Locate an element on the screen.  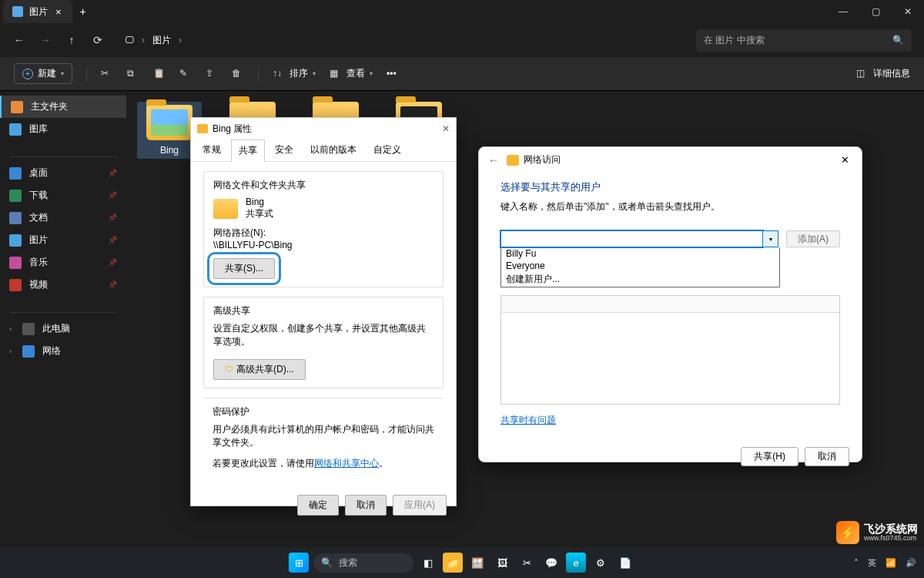
share-confirm-button: 共享(H) is located at coordinates (770, 456).